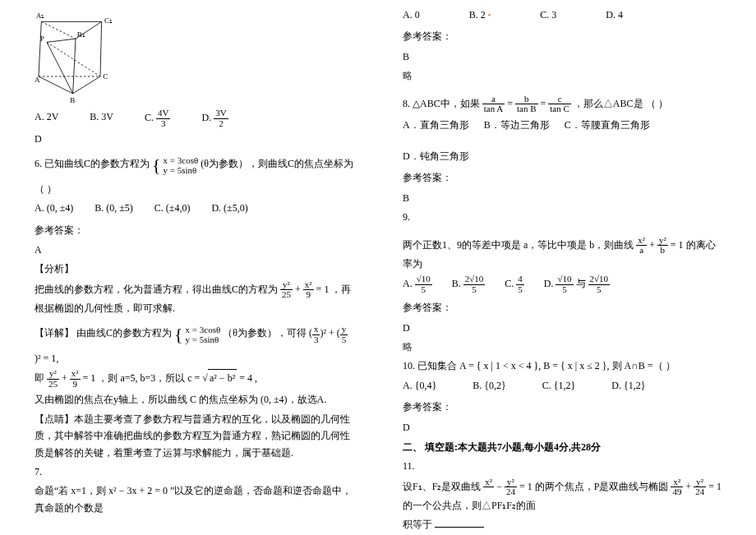 The width and height of the screenshot is (756, 535). What do you see at coordinates (459, 523) in the screenshot?
I see `fill-blank` at bounding box center [459, 523].